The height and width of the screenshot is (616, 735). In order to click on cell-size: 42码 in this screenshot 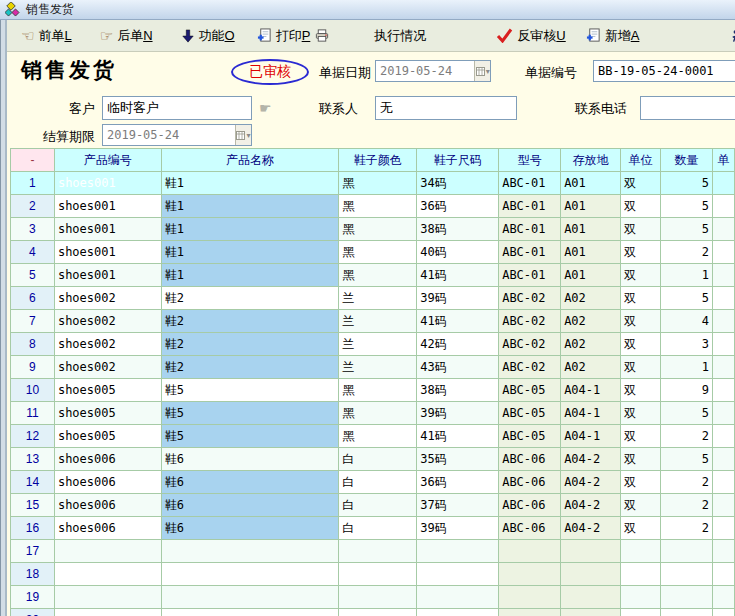, I will do `click(458, 344)`.